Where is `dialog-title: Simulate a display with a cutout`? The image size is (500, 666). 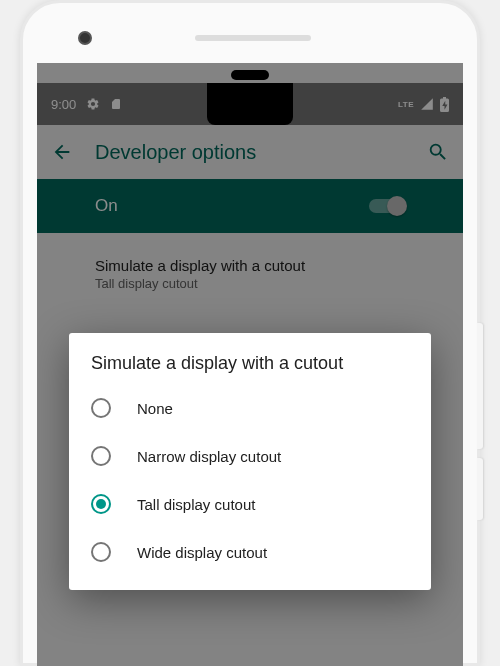
dialog-title: Simulate a display with a cutout is located at coordinates (250, 368).